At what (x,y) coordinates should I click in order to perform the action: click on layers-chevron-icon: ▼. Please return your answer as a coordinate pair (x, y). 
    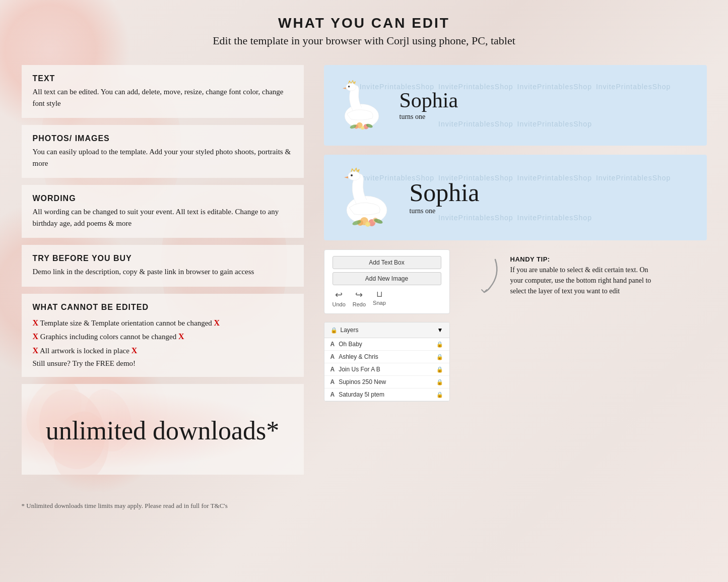
    Looking at the image, I should click on (440, 330).